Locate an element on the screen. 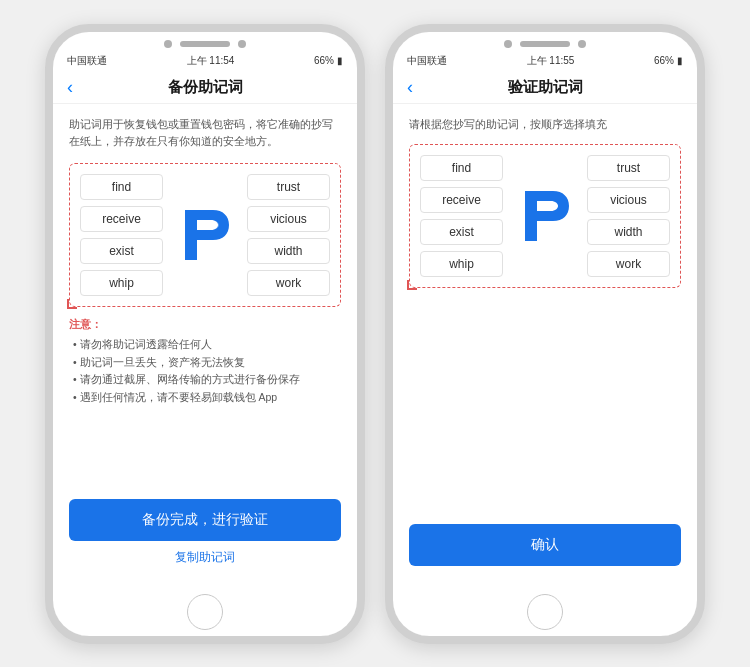 Image resolution: width=750 pixels, height=667 pixels. status-bar-2: 中国联通 上午 11:55 66% ▮ is located at coordinates (545, 62).